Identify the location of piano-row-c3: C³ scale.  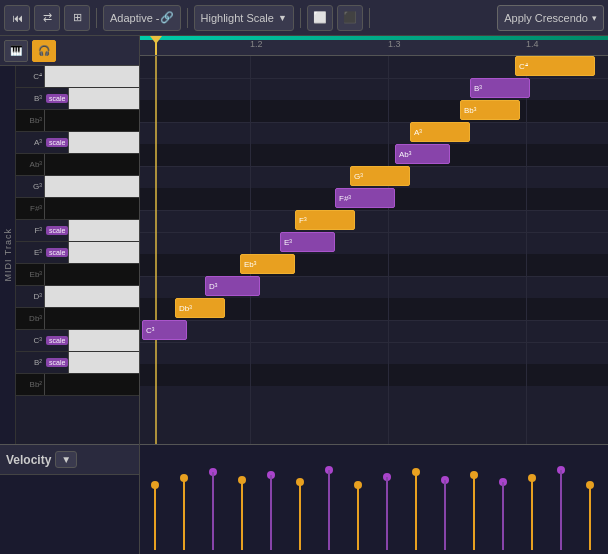
(78, 341).